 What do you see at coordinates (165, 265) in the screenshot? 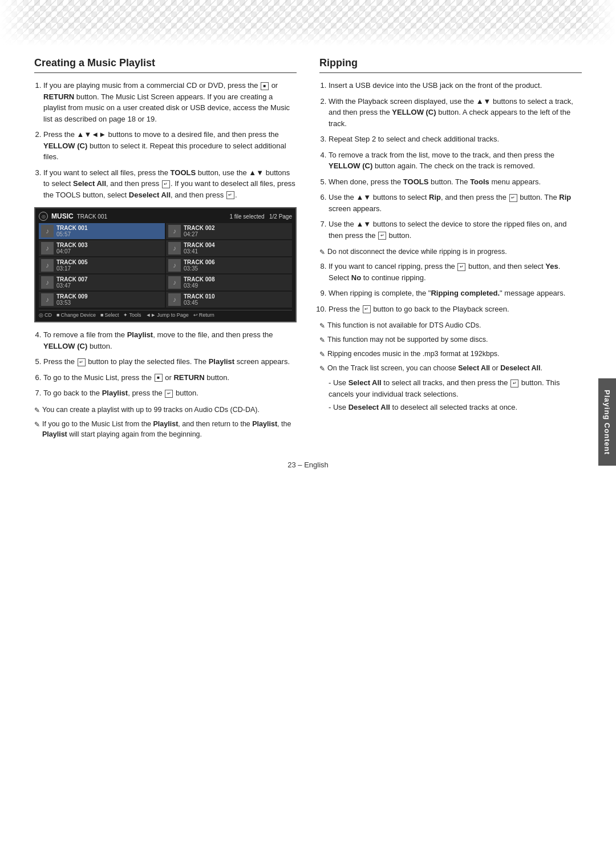
I see `music-screen: ◎ MUSIC TRACK 001 1 file selected 1/2 Pa…` at bounding box center [165, 265].